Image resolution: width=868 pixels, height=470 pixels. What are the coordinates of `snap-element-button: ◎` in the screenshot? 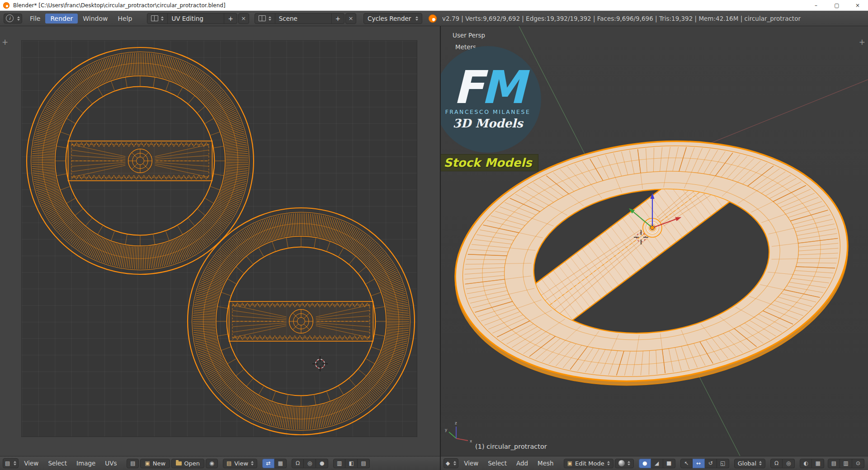 It's located at (788, 464).